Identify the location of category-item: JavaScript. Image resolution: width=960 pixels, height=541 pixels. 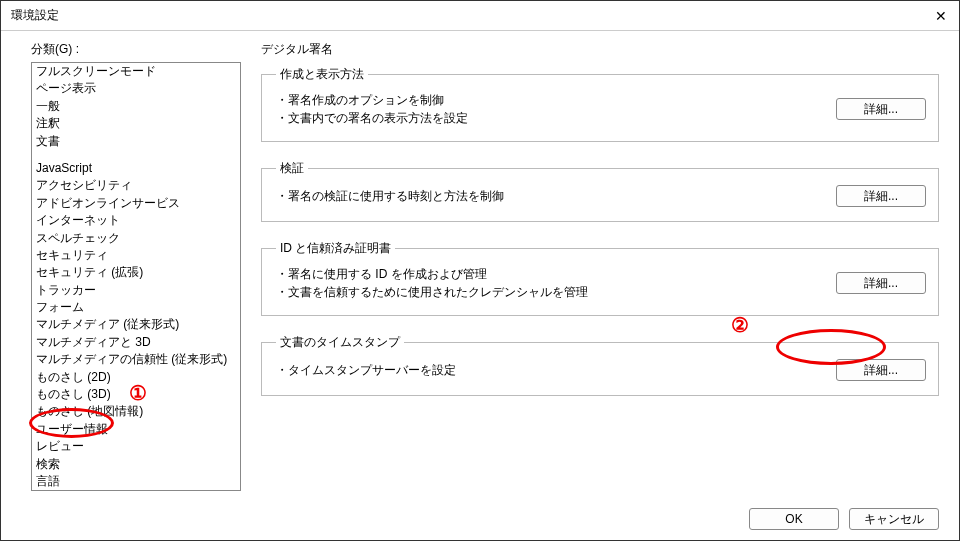
(136, 168).